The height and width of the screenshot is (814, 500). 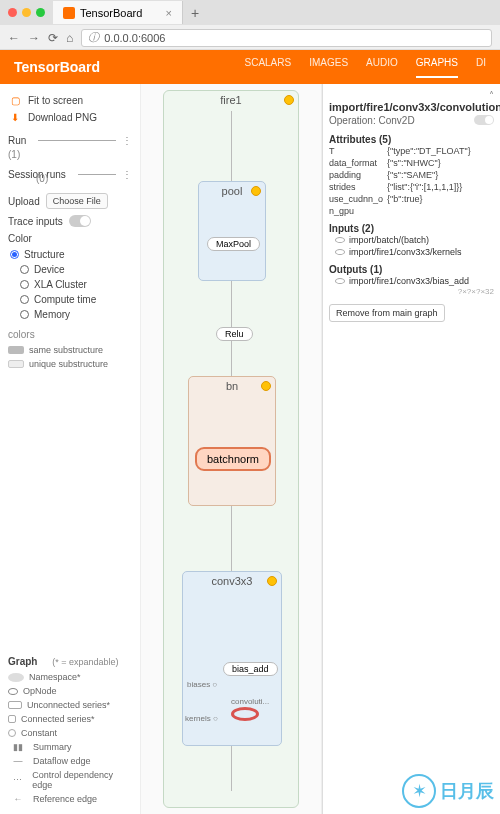 I want to click on run-menu-icon: ⋮, so click(x=127, y=140).